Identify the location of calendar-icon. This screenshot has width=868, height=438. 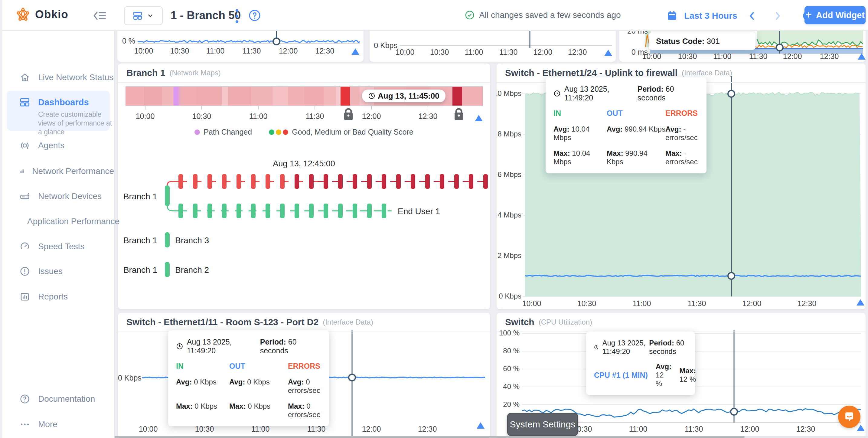
(672, 16).